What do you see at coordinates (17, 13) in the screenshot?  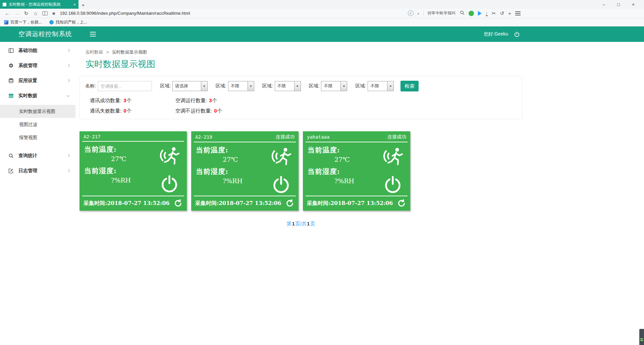 I see `forward-icon: →` at bounding box center [17, 13].